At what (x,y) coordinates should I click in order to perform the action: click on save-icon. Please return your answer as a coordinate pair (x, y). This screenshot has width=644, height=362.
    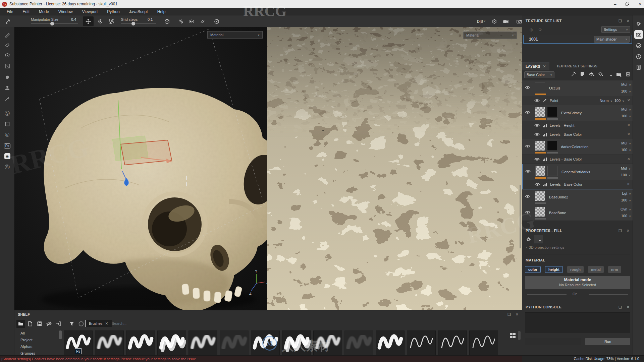
    Looking at the image, I should click on (40, 324).